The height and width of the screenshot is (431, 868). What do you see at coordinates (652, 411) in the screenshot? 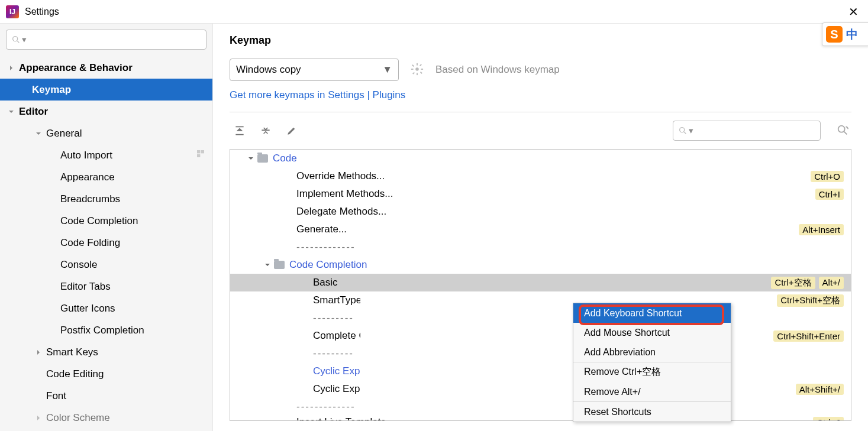
I see `context-menu-item-reset-shortcuts: Reset Shortcuts` at bounding box center [652, 411].